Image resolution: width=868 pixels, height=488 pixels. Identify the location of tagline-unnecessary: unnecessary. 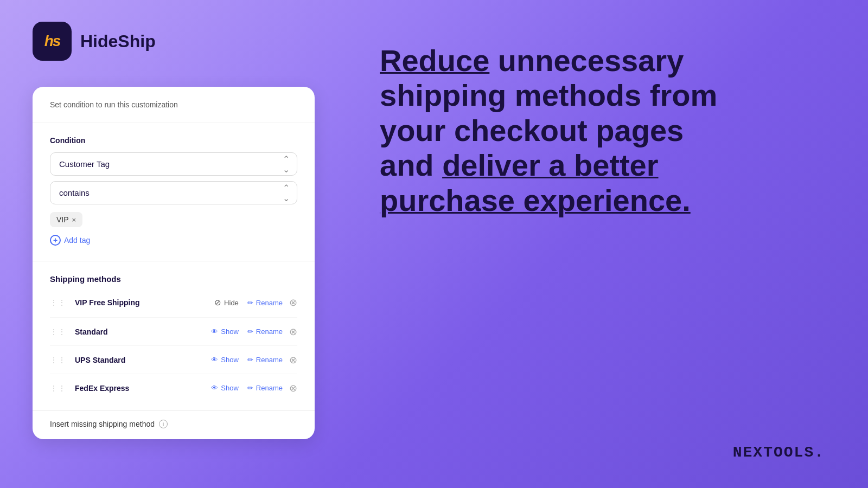
(586, 61).